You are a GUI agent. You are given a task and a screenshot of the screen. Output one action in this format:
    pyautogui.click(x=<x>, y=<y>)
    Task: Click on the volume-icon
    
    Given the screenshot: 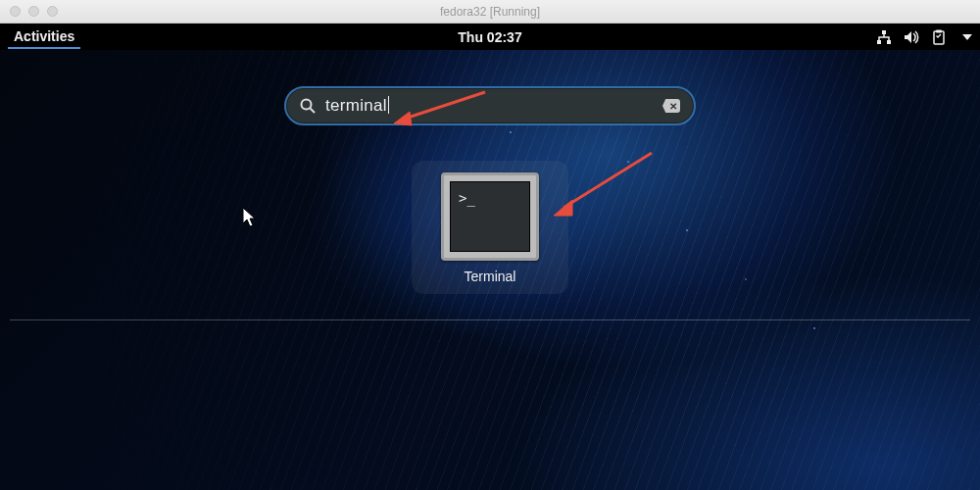 What is the action you would take?
    pyautogui.click(x=911, y=37)
    